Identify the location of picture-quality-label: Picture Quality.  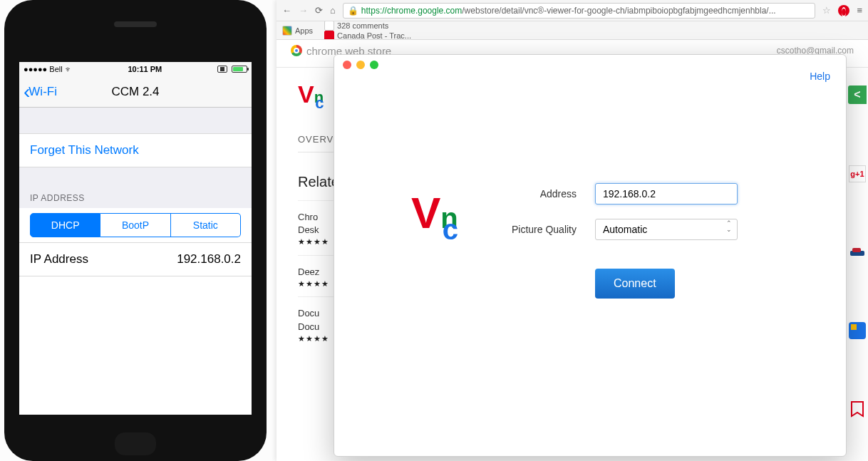
(491, 229).